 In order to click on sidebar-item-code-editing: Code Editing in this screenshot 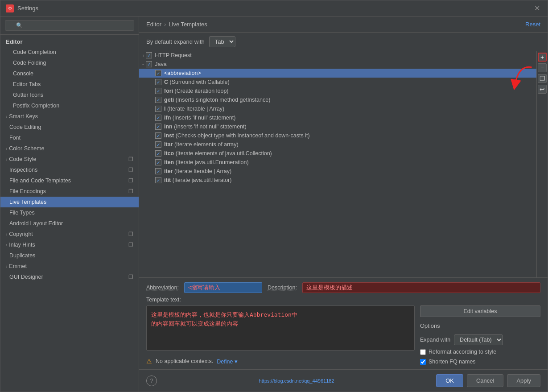, I will do `click(70, 127)`.